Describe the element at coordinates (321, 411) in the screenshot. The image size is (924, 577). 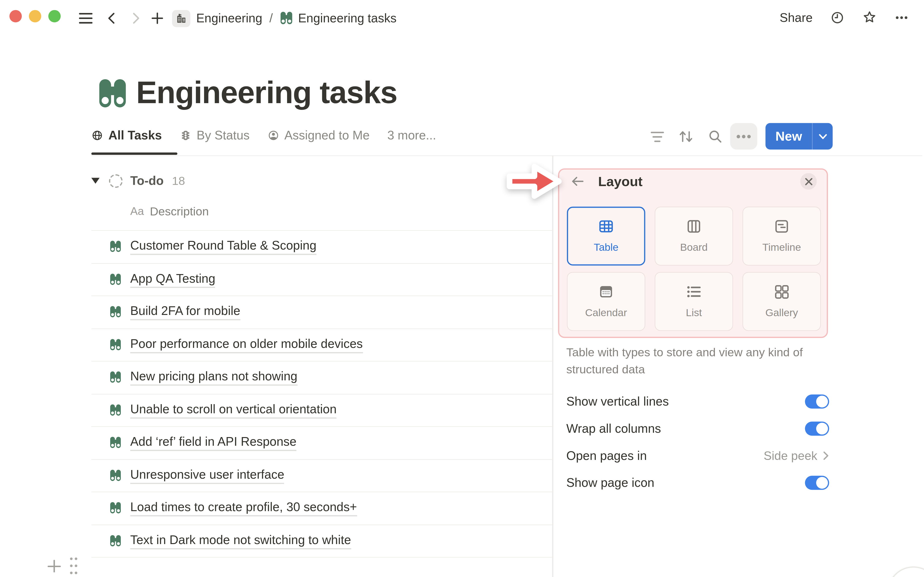
I see `task-row: Unable to scroll on vertical orientation` at that location.